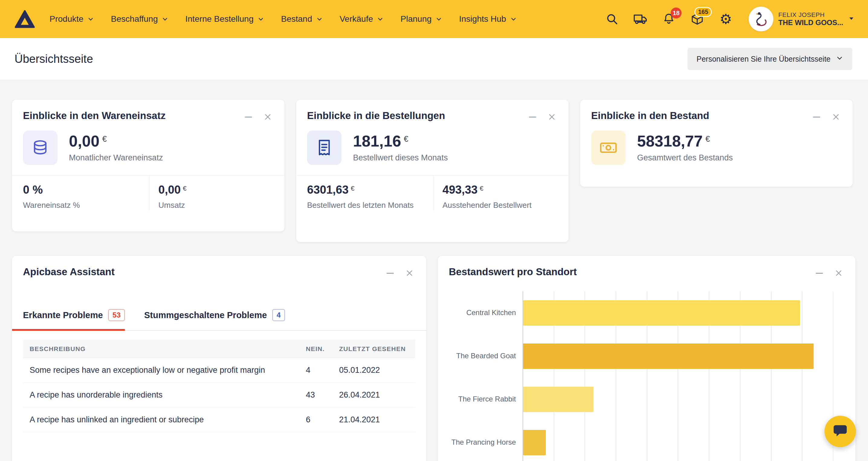 The width and height of the screenshot is (868, 461). Describe the element at coordinates (811, 15) in the screenshot. I see `user-name: FELIX JOSEPH` at that location.